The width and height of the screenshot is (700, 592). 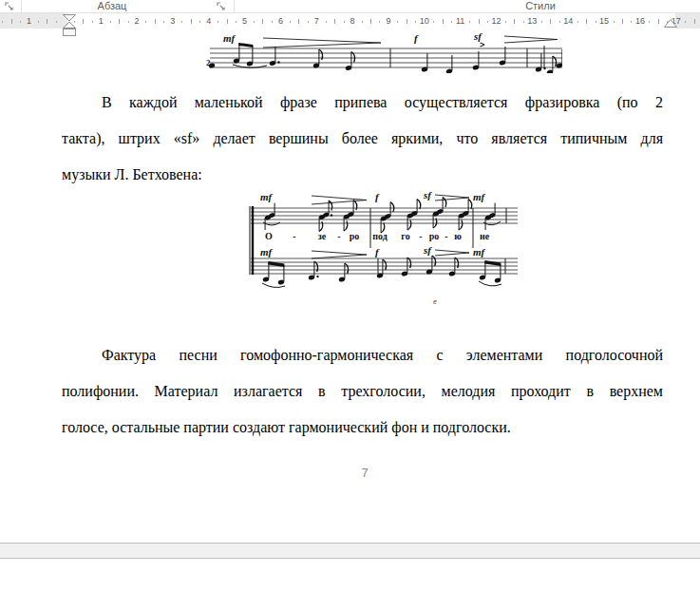 I want to click on text-line: голосе, остальные партии создают гармони…, so click(x=363, y=428).